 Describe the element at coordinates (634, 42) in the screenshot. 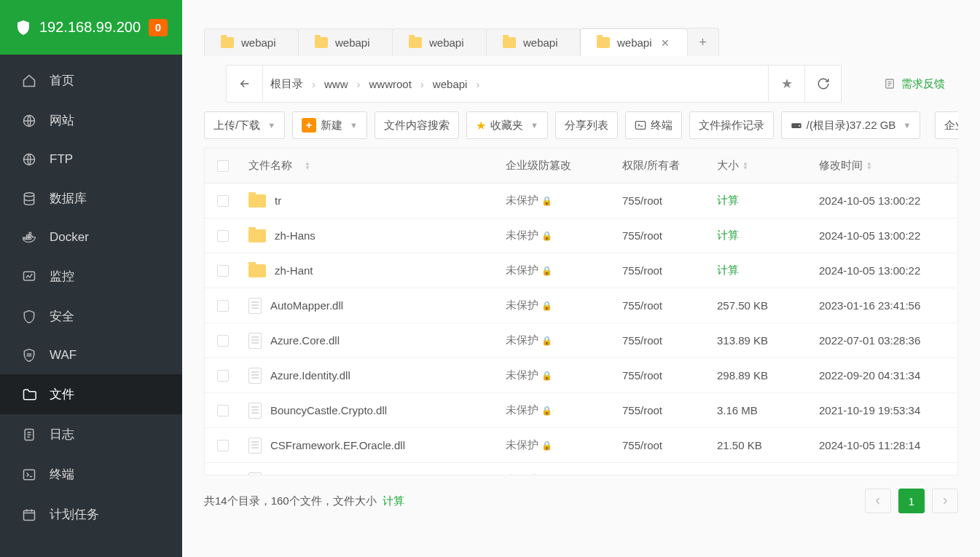

I see `tab: webapi✕` at that location.